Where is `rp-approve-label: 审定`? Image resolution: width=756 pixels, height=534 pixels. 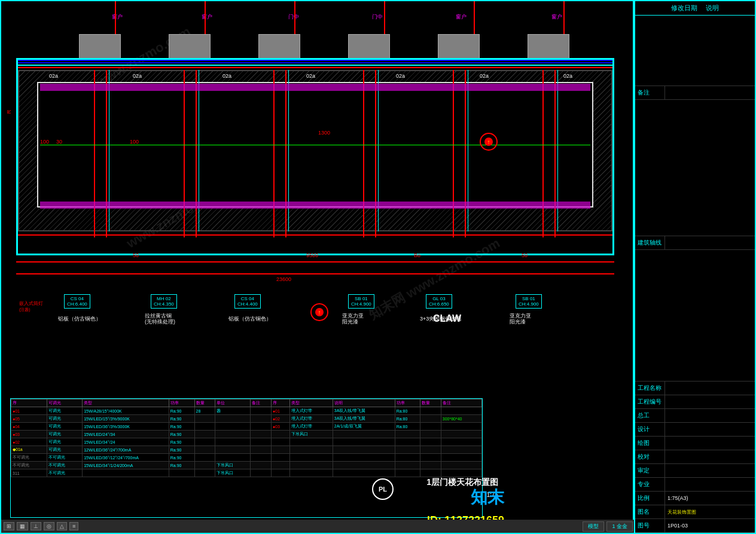
rp-approve-label: 审定 is located at coordinates (650, 471).